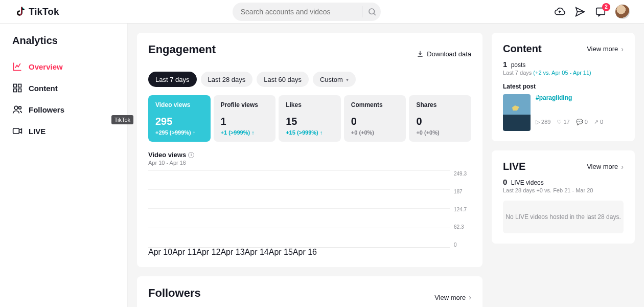 The width and height of the screenshot is (644, 307). What do you see at coordinates (518, 65) in the screenshot?
I see `posts-count-label: posts` at bounding box center [518, 65].